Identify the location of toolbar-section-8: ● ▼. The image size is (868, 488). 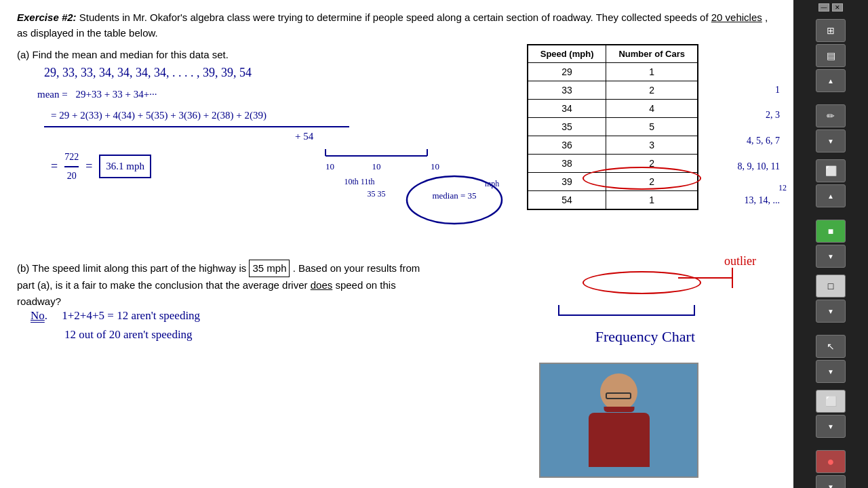
(831, 469).